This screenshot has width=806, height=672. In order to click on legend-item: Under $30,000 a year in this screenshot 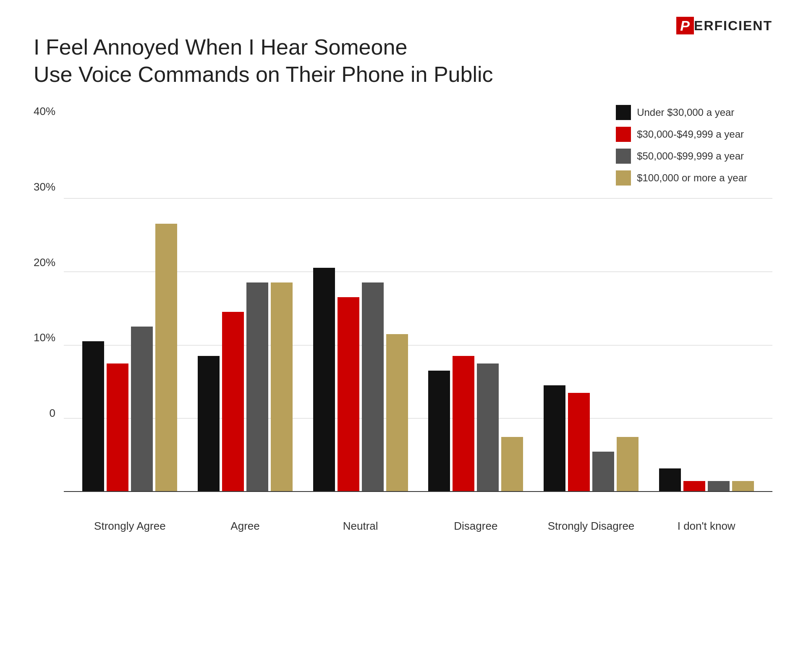, I will do `click(682, 112)`.